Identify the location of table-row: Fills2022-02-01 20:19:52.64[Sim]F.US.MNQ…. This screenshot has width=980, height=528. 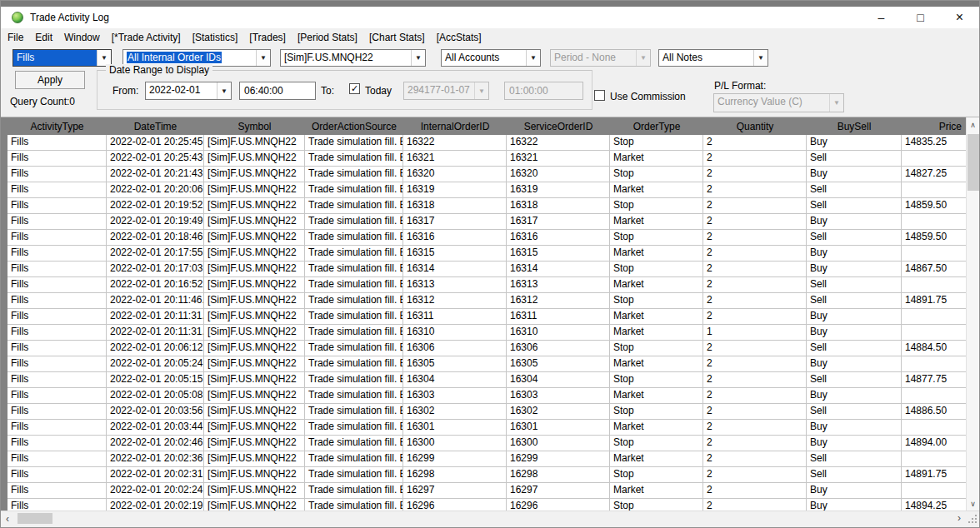
(487, 207).